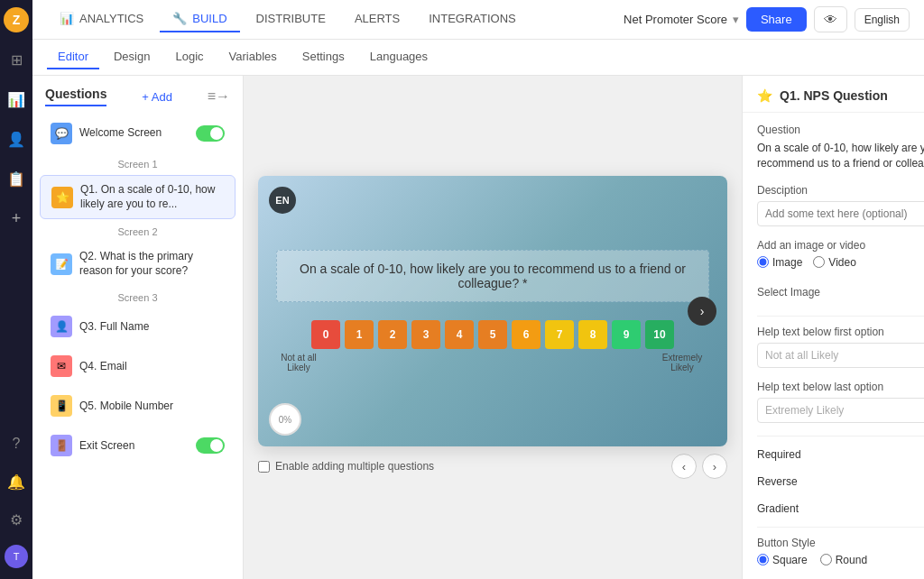 The image size is (924, 579). What do you see at coordinates (16, 556) in the screenshot?
I see `user-avatar: T` at bounding box center [16, 556].